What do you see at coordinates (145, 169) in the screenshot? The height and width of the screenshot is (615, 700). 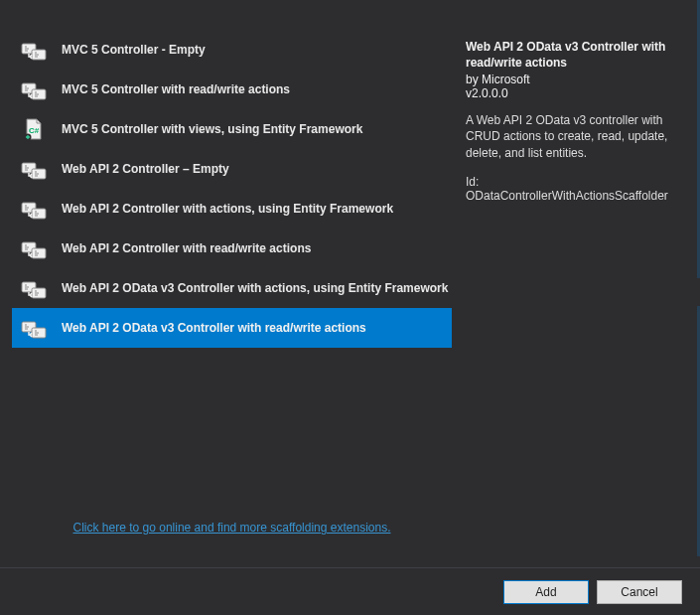 I see `list-item-label: Web API 2 Controller – Empty` at bounding box center [145, 169].